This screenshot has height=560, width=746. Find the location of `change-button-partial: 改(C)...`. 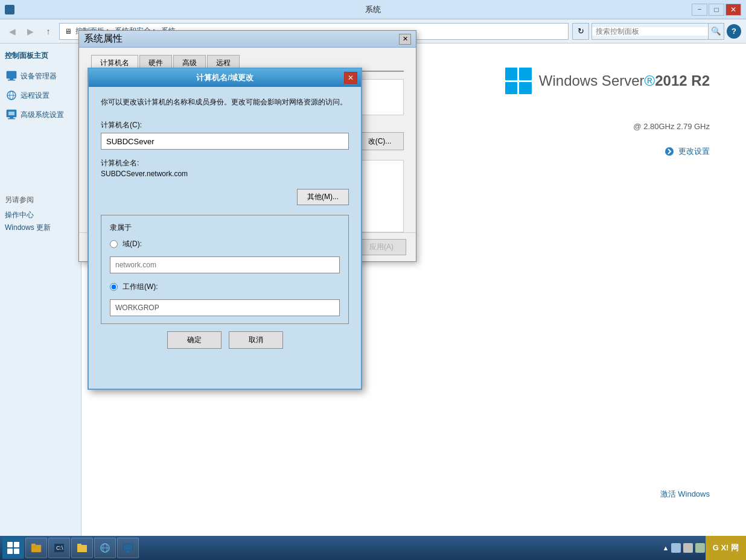

change-button-partial: 改(C)... is located at coordinates (380, 141).